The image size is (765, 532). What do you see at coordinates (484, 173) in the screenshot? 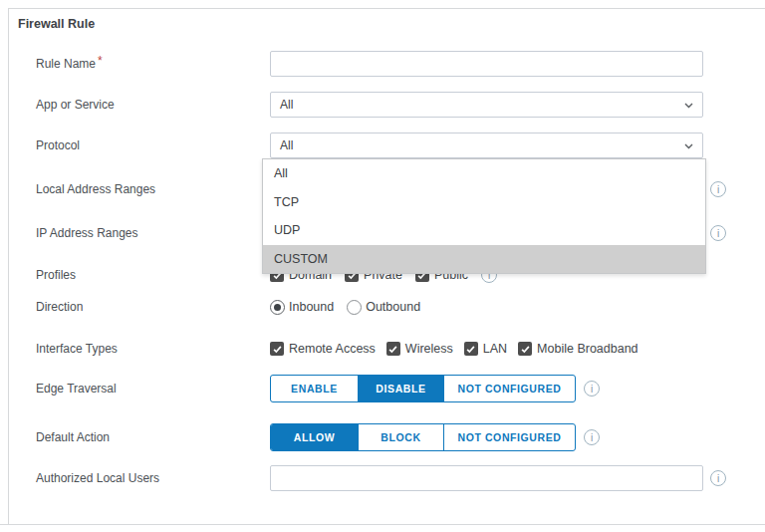
I see `protocol-option-all: All` at bounding box center [484, 173].